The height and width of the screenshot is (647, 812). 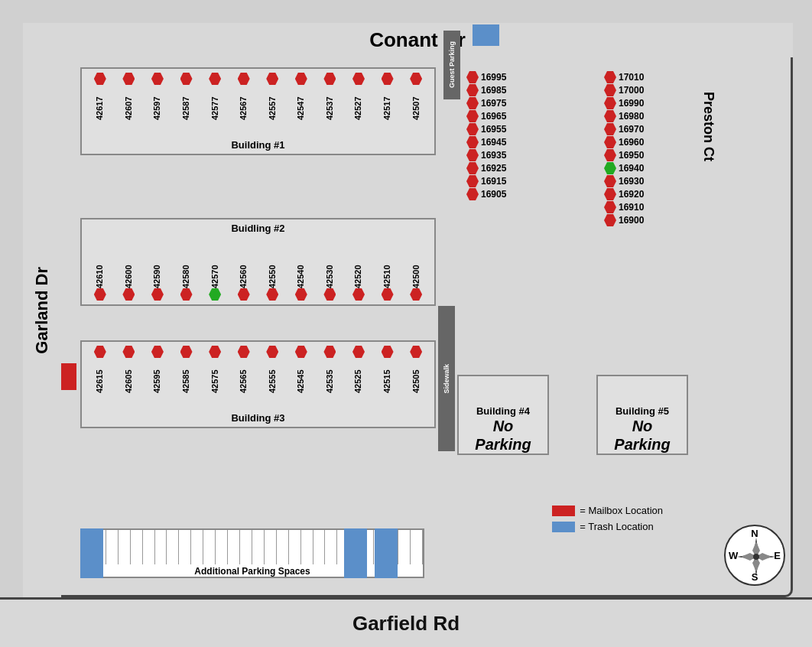 I want to click on building4-unit-number: 16945, so click(x=494, y=142).